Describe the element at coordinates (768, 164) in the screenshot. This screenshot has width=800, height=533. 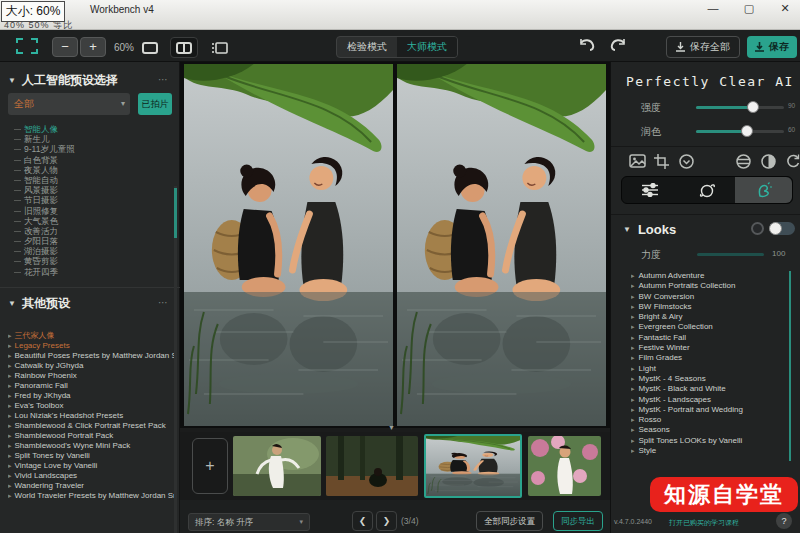
I see `contrast-icon` at that location.